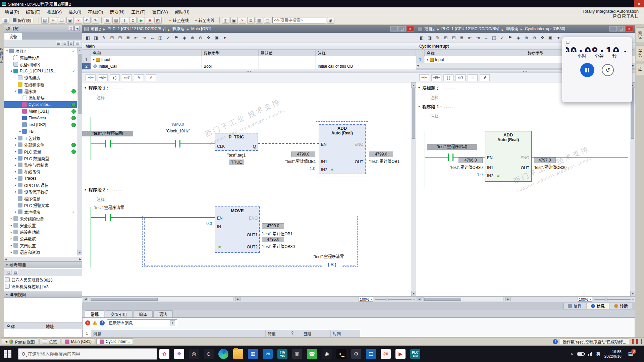  Describe the element at coordinates (40, 232) in the screenshot. I see `tree-item: 跨设备功能` at that location.